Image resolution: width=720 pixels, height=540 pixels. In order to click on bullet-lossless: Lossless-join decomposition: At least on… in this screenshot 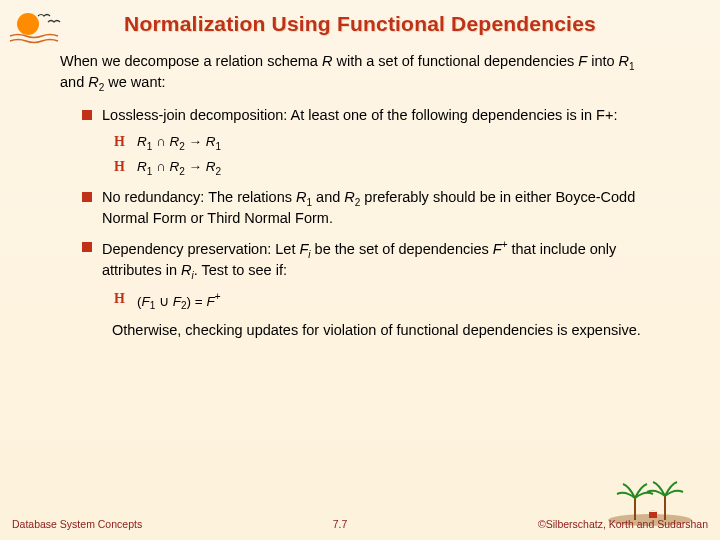, I will do `click(372, 116)`.